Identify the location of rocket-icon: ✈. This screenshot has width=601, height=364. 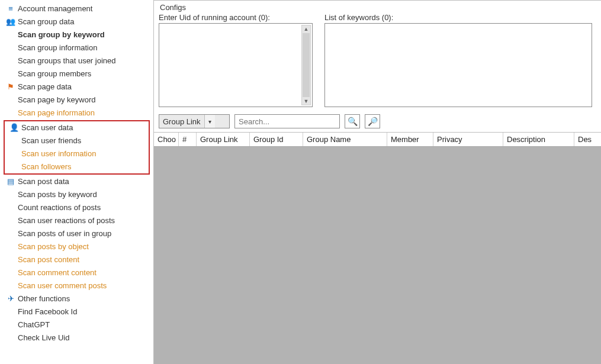
(11, 299).